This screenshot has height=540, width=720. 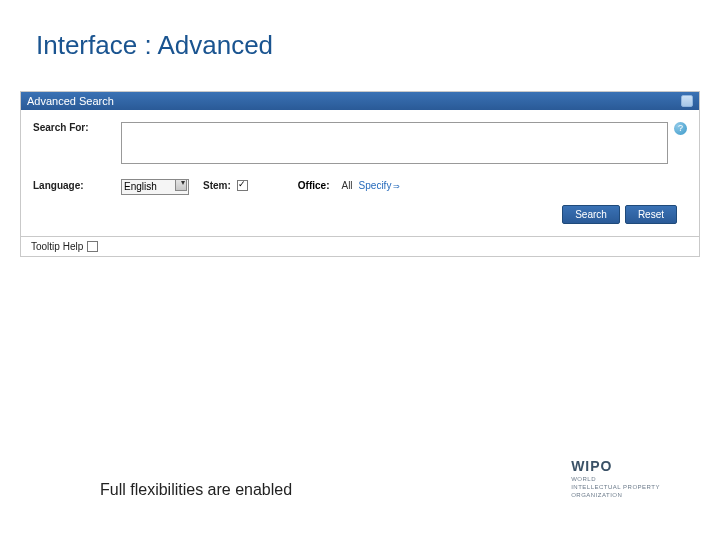 What do you see at coordinates (396, 186) in the screenshot?
I see `arrow-right-icon: ⇒` at bounding box center [396, 186].